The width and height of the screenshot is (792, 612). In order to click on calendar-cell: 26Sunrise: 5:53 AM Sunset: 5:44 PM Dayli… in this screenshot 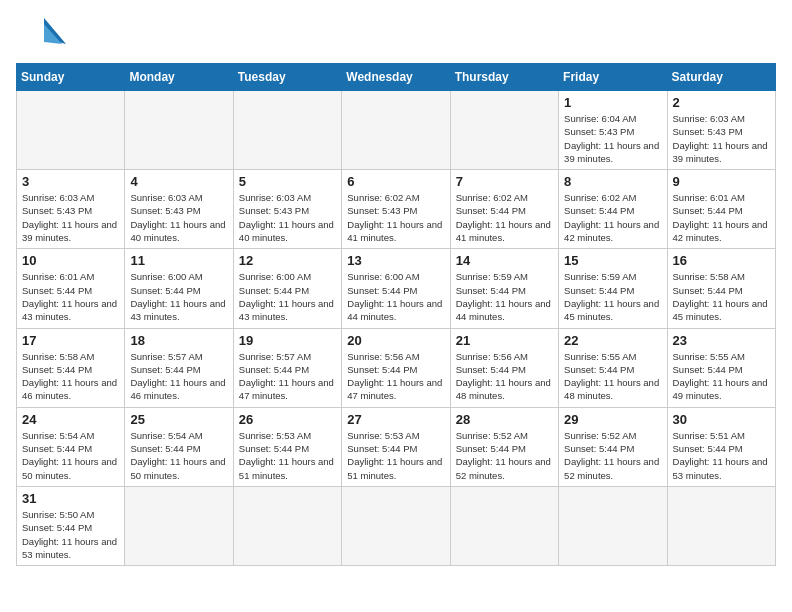, I will do `click(287, 446)`.